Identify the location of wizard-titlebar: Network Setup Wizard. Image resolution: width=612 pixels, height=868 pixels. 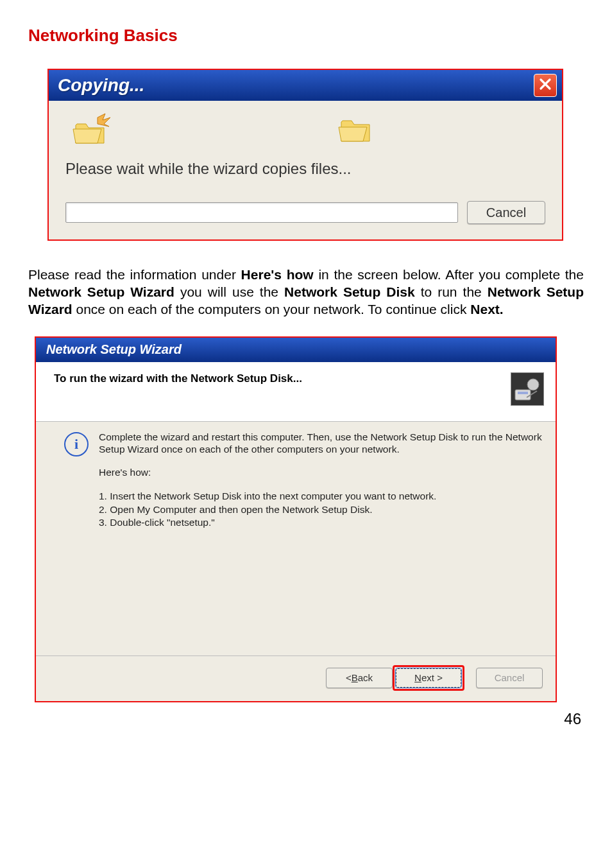
(296, 350).